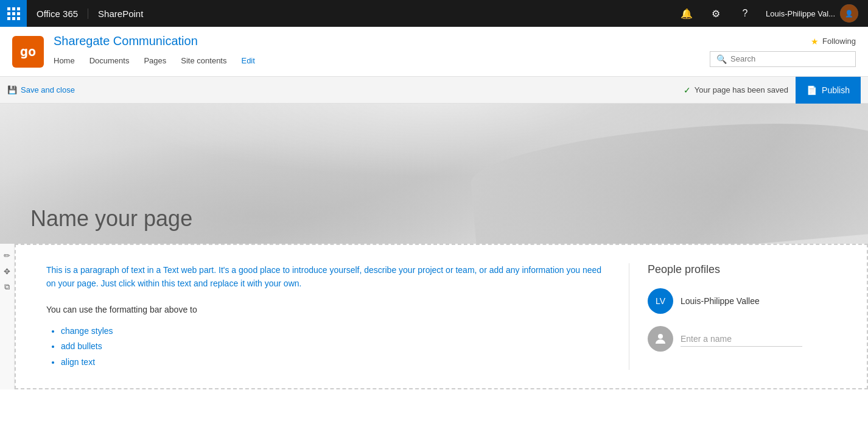 The height and width of the screenshot is (443, 868). What do you see at coordinates (833, 41) in the screenshot?
I see `following-button: ★ Following` at bounding box center [833, 41].